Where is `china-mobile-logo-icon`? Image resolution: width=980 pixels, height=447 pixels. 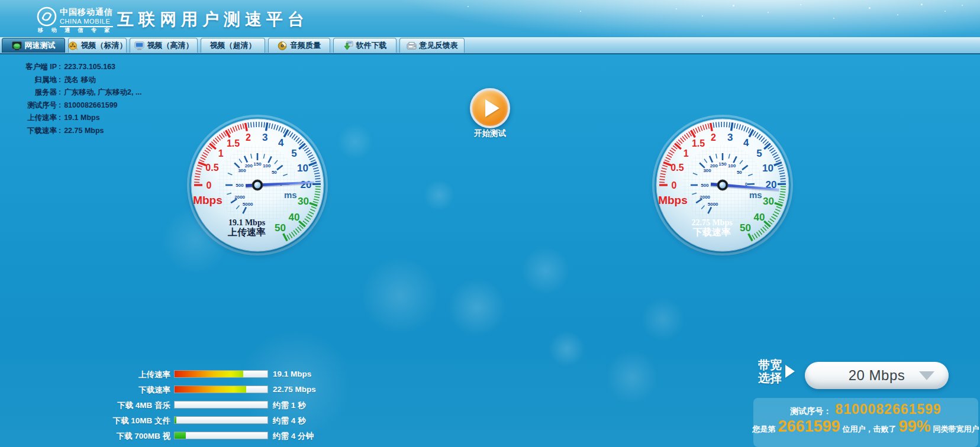
china-mobile-logo-icon is located at coordinates (47, 17).